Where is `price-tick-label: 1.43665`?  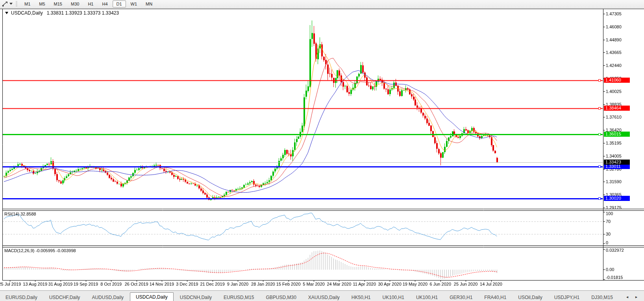 price-tick-label: 1.43665 is located at coordinates (614, 52).